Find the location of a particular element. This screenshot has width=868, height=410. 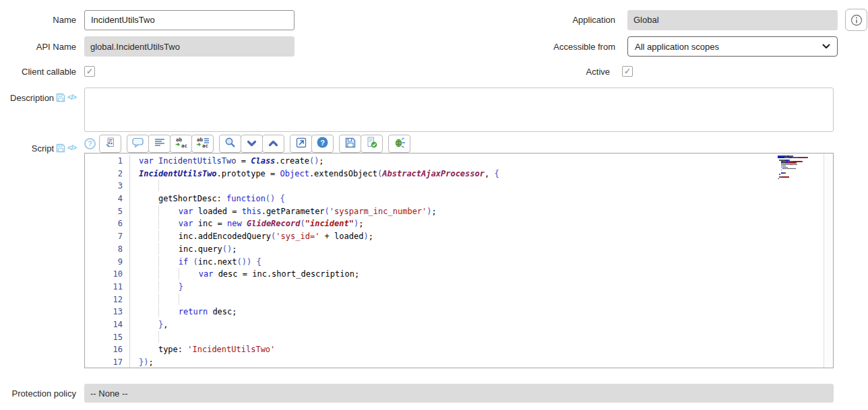

info-icon is located at coordinates (857, 20).